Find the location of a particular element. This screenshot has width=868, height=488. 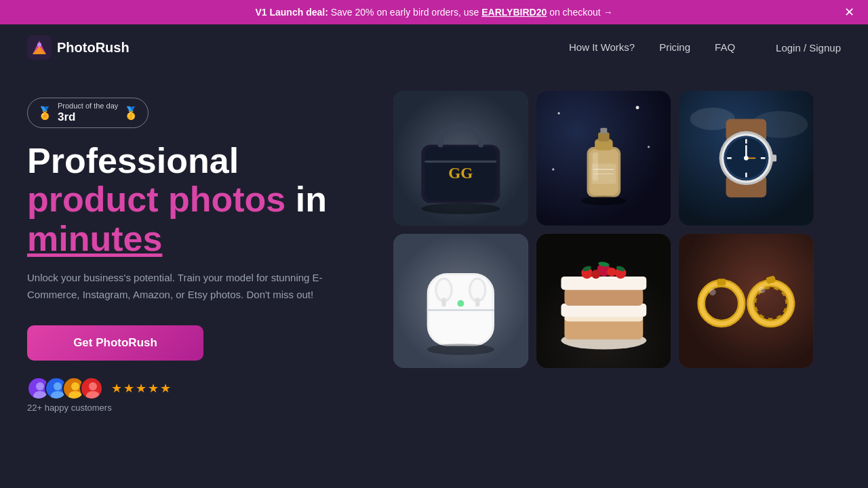

login-signup-link: Login / Signup is located at coordinates (808, 47).